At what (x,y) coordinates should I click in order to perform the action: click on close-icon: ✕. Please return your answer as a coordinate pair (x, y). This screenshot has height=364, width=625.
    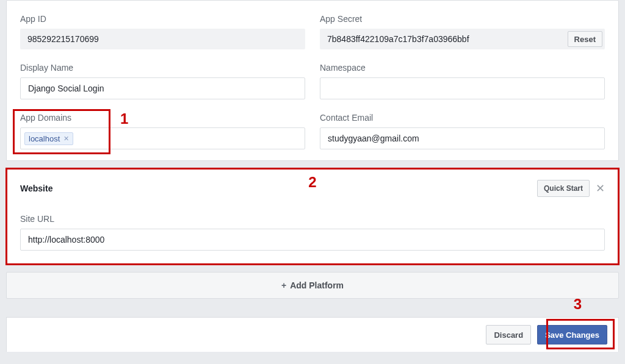
    Looking at the image, I should click on (601, 188).